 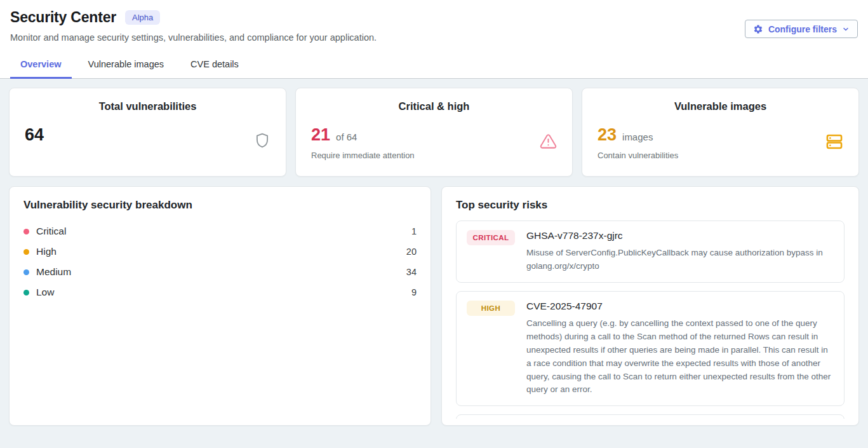 What do you see at coordinates (434, 132) in the screenshot?
I see `card-critical-high: Critical & high 21 of 64 Require immedia…` at bounding box center [434, 132].